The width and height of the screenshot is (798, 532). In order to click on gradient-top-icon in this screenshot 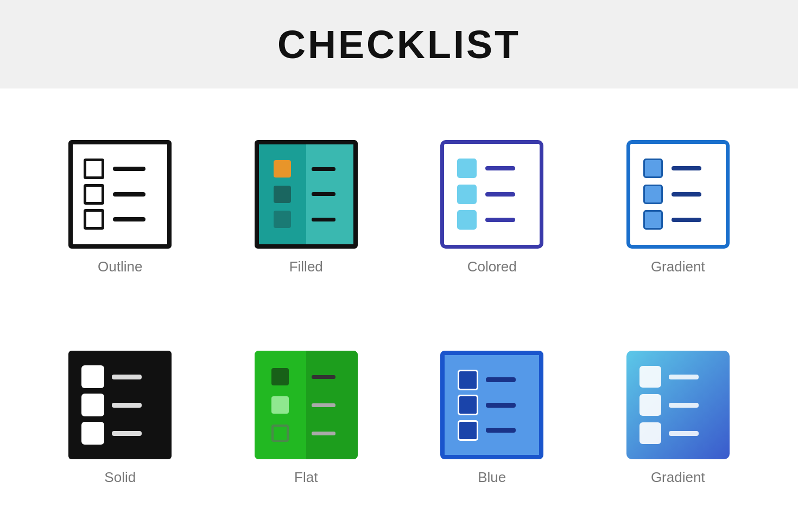, I will do `click(678, 194)`.